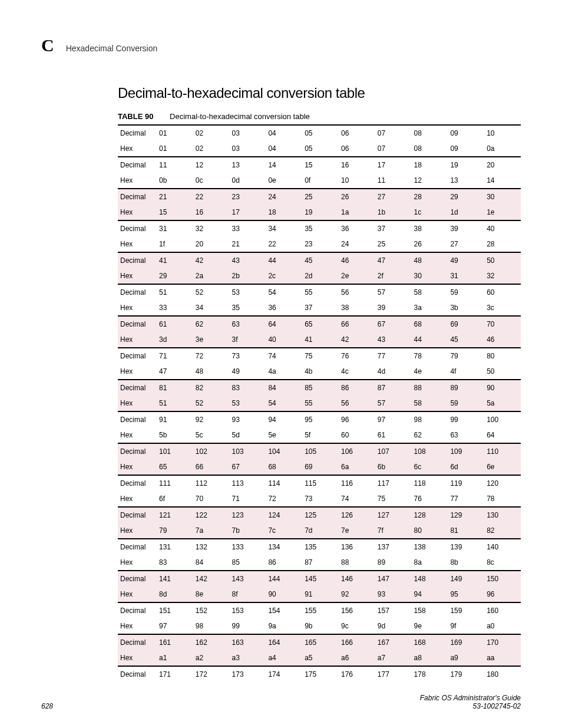  Describe the element at coordinates (503, 499) in the screenshot. I see `cell-hex: 78` at that location.